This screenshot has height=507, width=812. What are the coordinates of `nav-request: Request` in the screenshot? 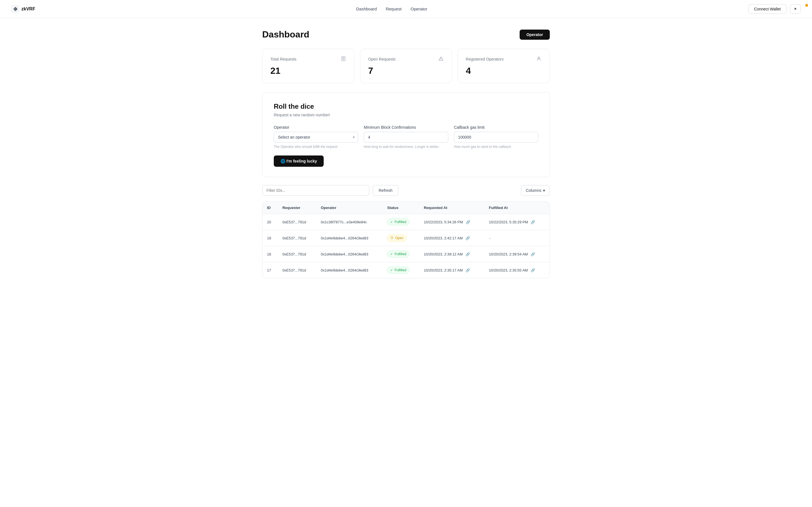 It's located at (394, 9).